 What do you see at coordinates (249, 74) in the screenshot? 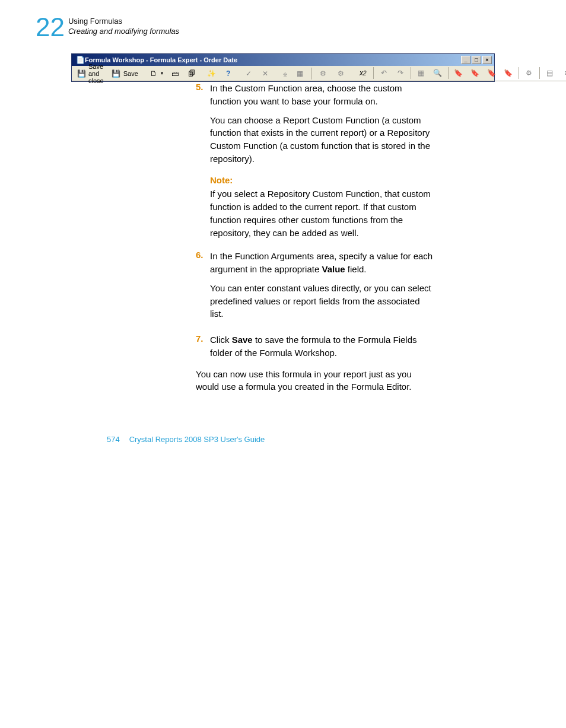
I see `check-icon: ✓` at bounding box center [249, 74].